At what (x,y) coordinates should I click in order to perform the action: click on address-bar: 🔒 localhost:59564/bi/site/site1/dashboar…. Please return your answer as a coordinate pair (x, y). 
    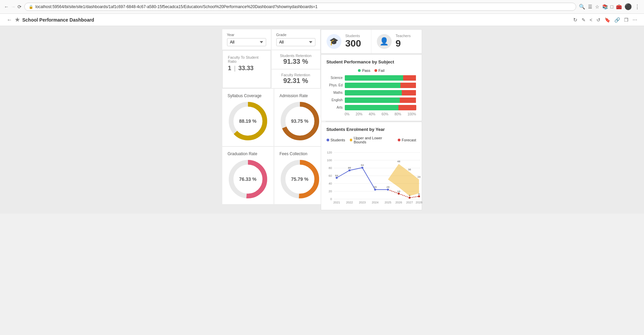
    Looking at the image, I should click on (300, 7).